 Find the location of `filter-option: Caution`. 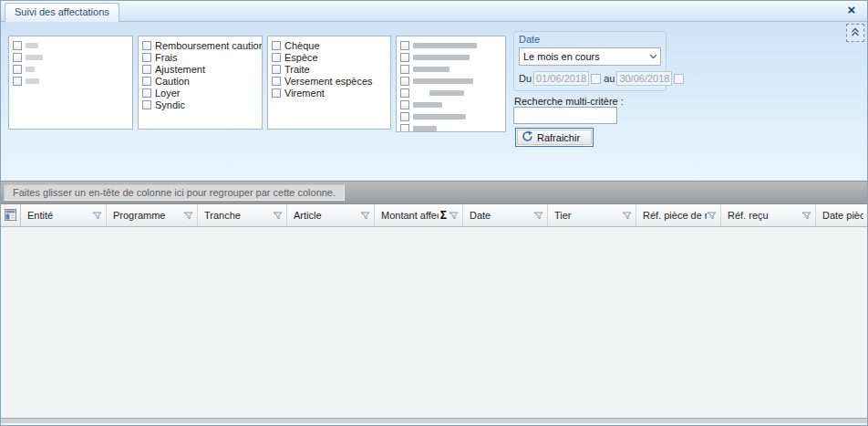

filter-option: Caution is located at coordinates (201, 80).